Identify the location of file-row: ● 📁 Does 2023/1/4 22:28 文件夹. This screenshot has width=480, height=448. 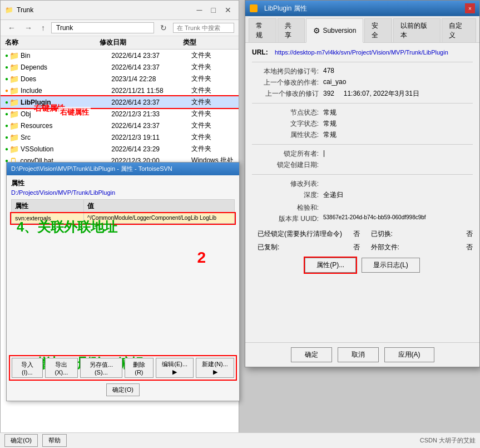
(120, 79).